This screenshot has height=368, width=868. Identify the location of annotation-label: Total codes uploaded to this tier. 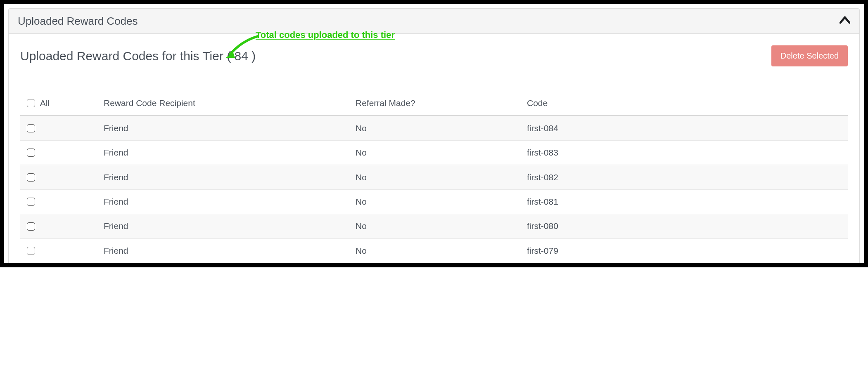
(325, 35).